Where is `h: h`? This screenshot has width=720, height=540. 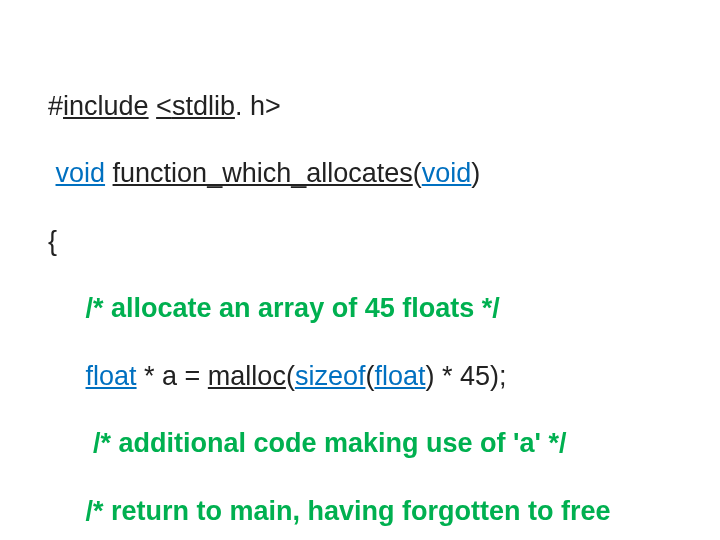
h: h is located at coordinates (258, 106).